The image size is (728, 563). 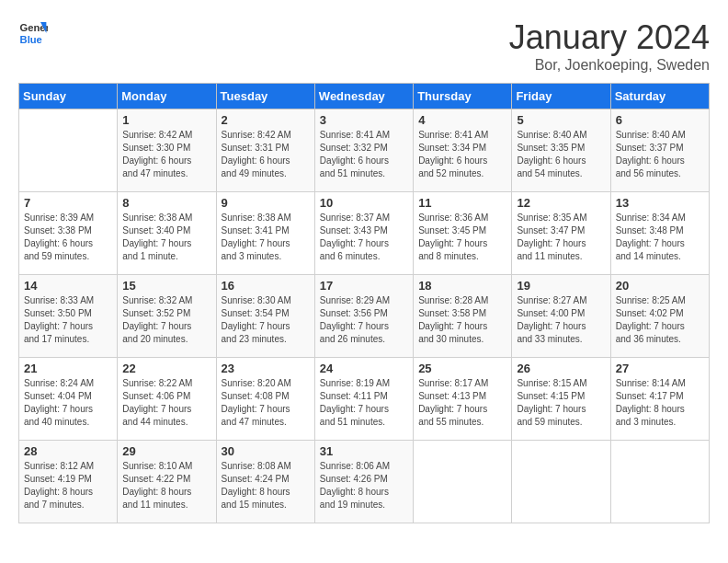 I want to click on day-number: 10, so click(x=364, y=202).